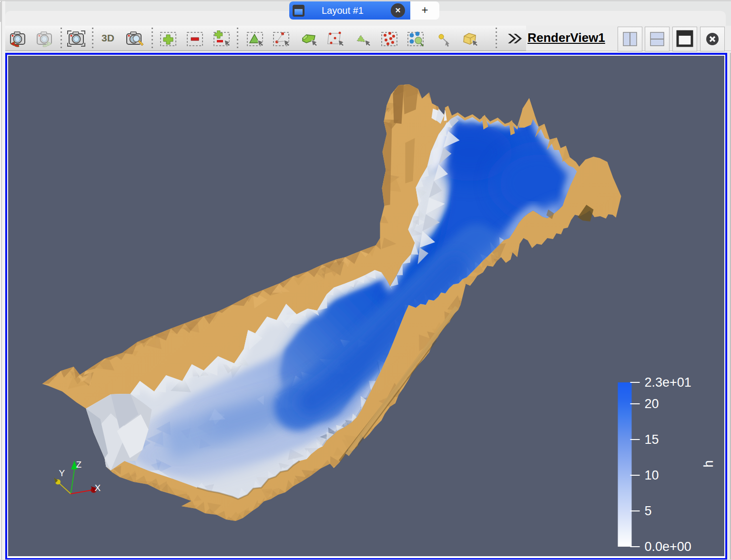  I want to click on svg-text: 0.0e+00, so click(668, 547).